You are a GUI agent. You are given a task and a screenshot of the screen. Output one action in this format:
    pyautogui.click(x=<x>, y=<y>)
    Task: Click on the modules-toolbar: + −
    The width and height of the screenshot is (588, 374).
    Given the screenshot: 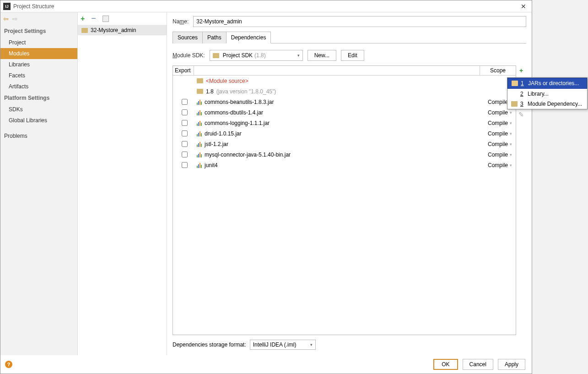 What is the action you would take?
    pyautogui.click(x=122, y=19)
    